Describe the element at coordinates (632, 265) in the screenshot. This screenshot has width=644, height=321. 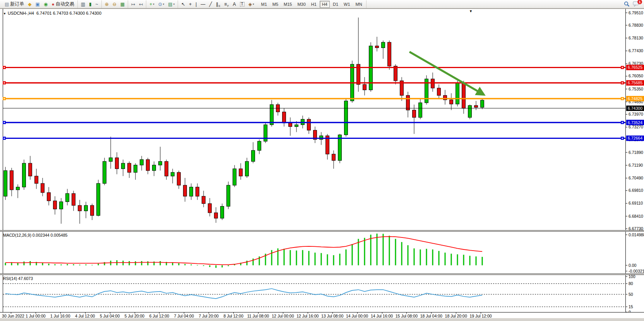
I see `macd-tick-label: 0.00` at that location.